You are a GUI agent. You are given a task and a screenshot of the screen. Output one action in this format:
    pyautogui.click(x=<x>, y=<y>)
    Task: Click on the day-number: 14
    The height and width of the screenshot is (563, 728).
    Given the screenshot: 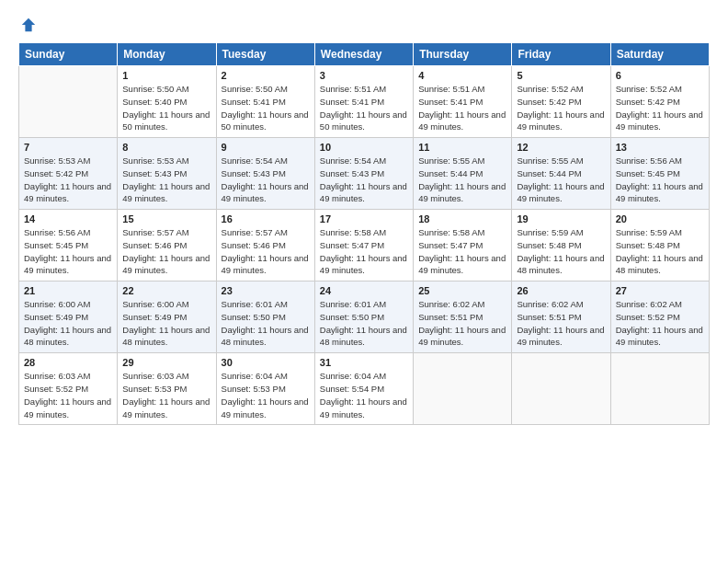 What is the action you would take?
    pyautogui.click(x=68, y=219)
    